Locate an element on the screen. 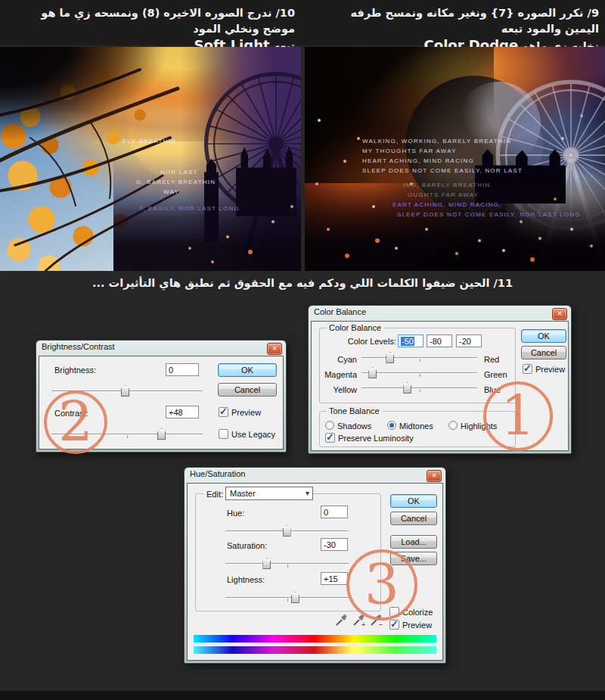 The width and height of the screenshot is (605, 700). brightness-input: 0 is located at coordinates (182, 369).